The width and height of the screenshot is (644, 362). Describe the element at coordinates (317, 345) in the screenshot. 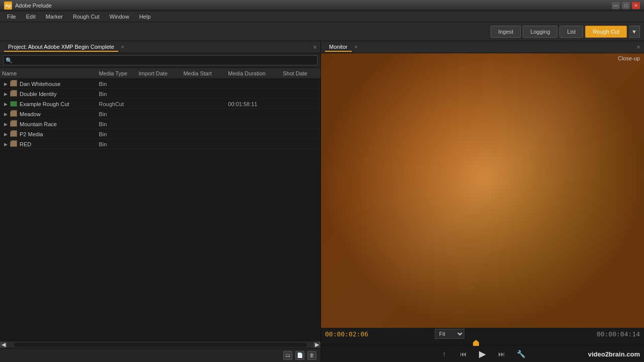

I see `scroll-right-btn: ▶` at that location.